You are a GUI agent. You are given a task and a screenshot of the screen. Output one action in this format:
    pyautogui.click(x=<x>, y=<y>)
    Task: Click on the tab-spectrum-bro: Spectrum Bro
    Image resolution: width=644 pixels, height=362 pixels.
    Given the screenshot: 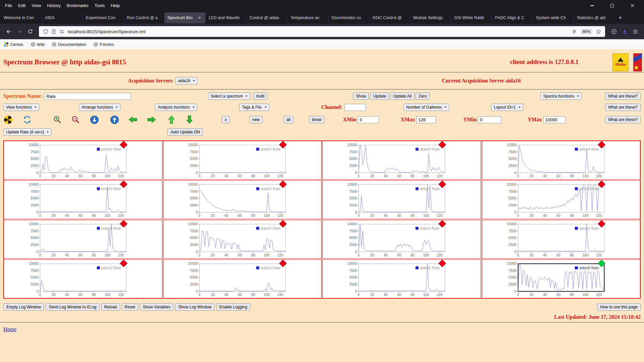 What is the action you would take?
    pyautogui.click(x=185, y=18)
    